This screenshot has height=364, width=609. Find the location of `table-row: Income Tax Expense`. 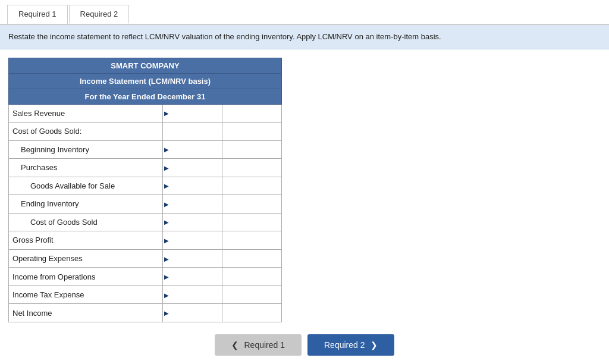

table-row: Income Tax Expense is located at coordinates (145, 295).